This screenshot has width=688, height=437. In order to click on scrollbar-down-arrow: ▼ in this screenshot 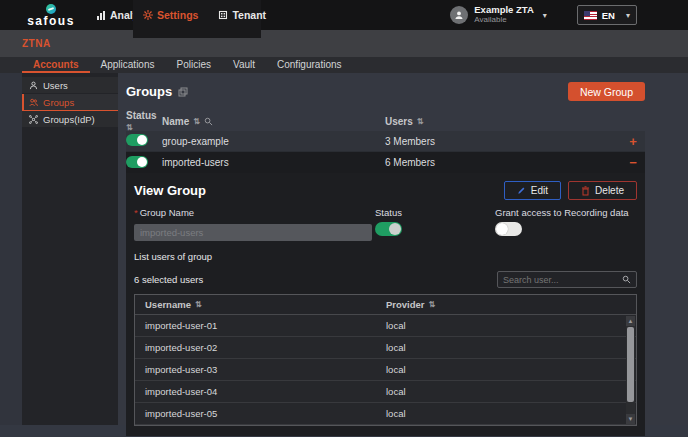, I will do `click(630, 419)`.